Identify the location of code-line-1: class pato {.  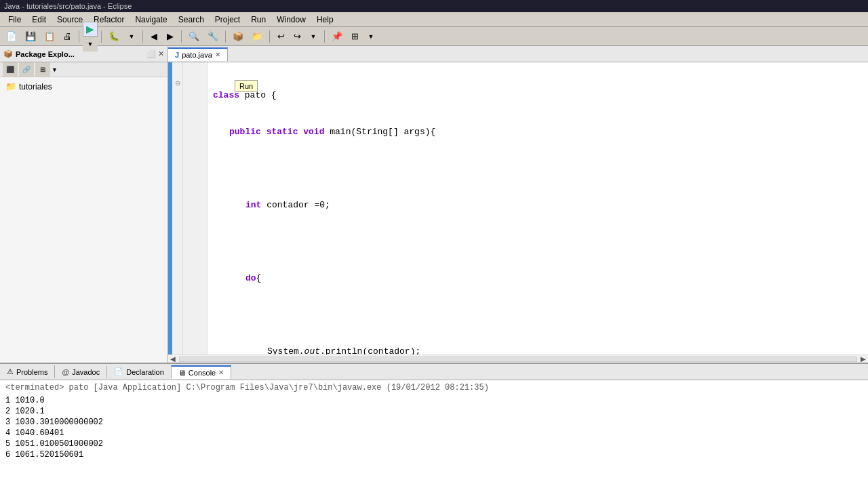
(538, 96).